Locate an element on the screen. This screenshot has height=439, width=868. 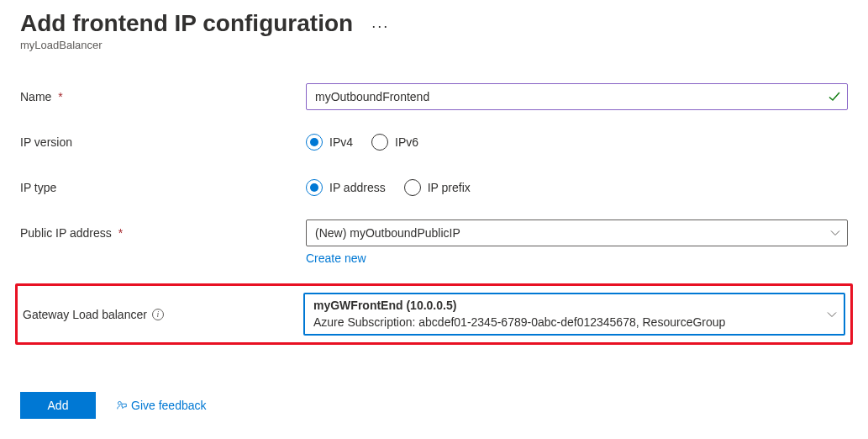
gateway-lb-row: Gateway Load balancer i myGWFrontEnd (10… is located at coordinates (434, 315).